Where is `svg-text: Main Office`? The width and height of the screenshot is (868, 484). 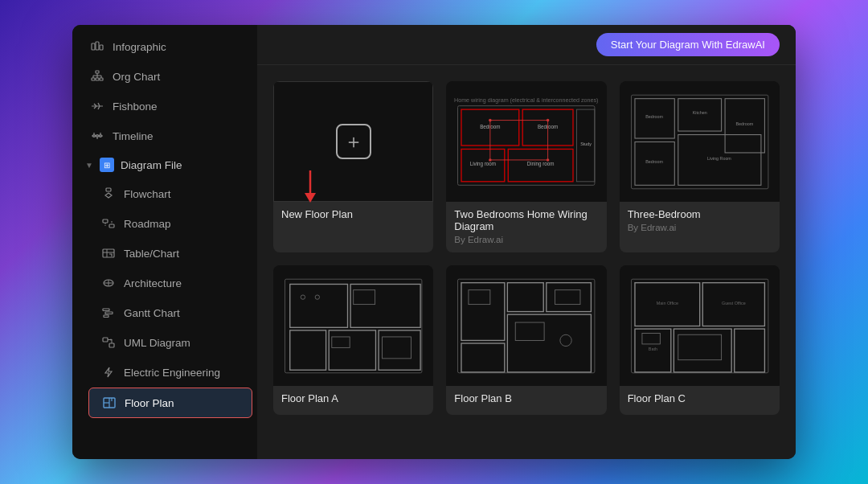
svg-text: Main Office is located at coordinates (667, 302).